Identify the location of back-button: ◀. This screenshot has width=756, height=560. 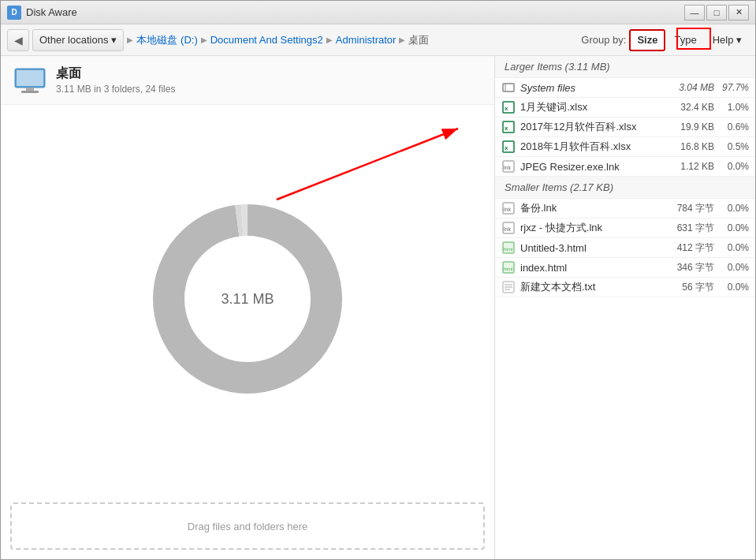
(18, 40).